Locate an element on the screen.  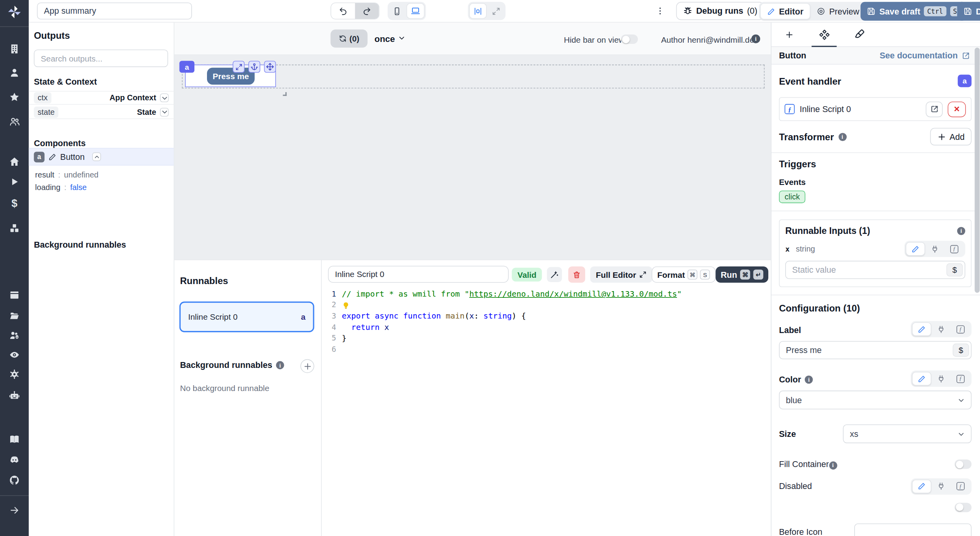
users-icon is located at coordinates (14, 121).